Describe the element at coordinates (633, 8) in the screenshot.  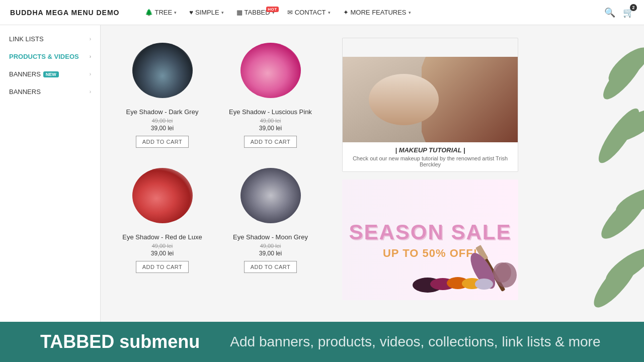
I see `cart-count: 2` at that location.